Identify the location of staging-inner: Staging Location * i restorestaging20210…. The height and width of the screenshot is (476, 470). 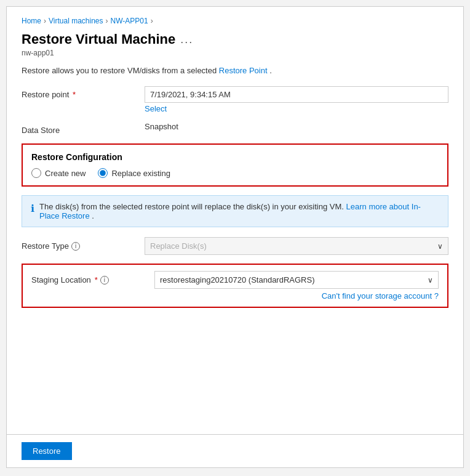
(235, 280).